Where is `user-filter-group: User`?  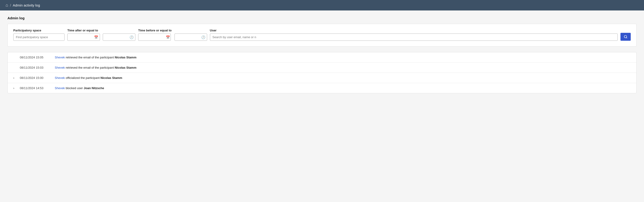
user-filter-group: User is located at coordinates (414, 35).